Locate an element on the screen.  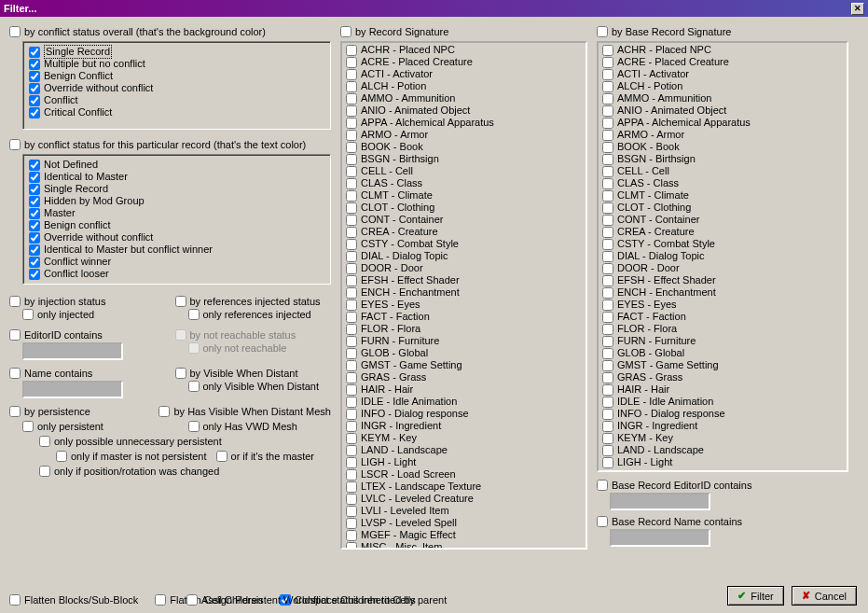
only-vwd-checkbox: only Visible When Distant is located at coordinates (260, 386).